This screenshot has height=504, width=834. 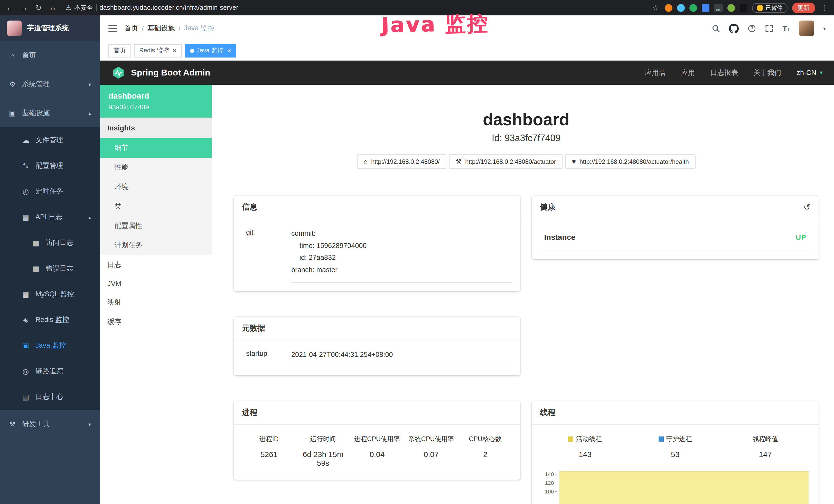 What do you see at coordinates (693, 7) in the screenshot?
I see `extension-icon-green` at bounding box center [693, 7].